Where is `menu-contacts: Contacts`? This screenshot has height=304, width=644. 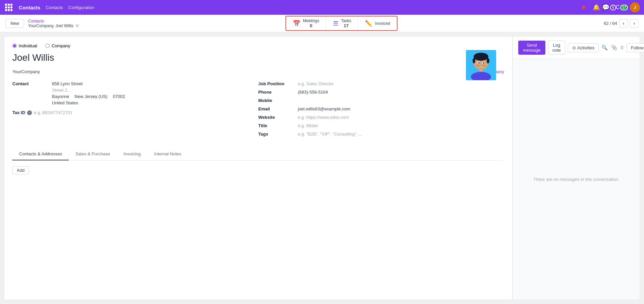
menu-contacts: Contacts is located at coordinates (54, 7).